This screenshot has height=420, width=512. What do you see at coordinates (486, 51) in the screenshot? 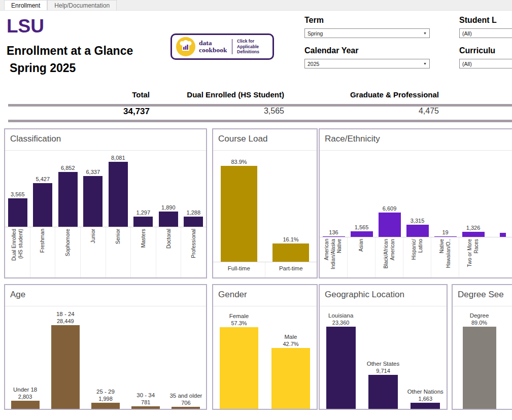
I see `filter-curriculum-label: Curriculu` at bounding box center [486, 51].